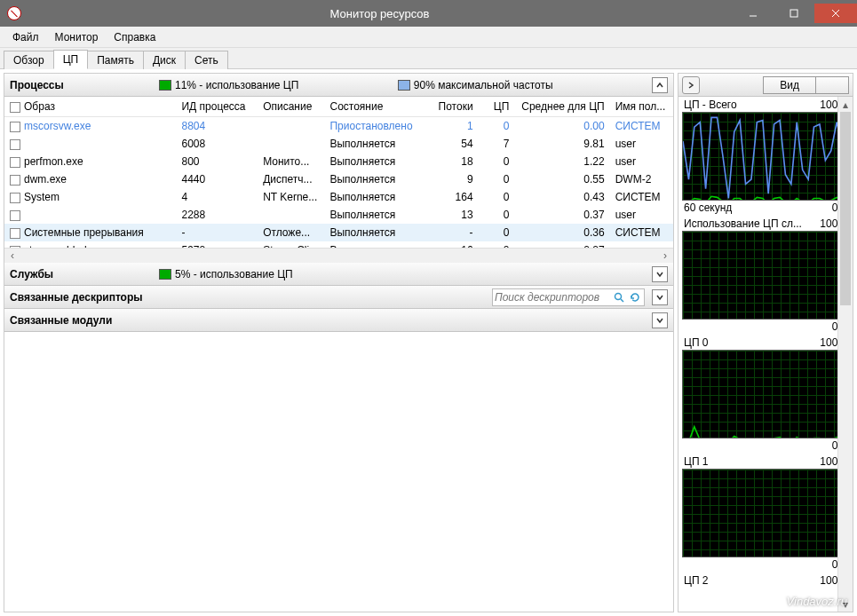 This screenshot has height=616, width=857. Describe the element at coordinates (845, 604) in the screenshot. I see `scroll-down-icon: ▾` at that location.